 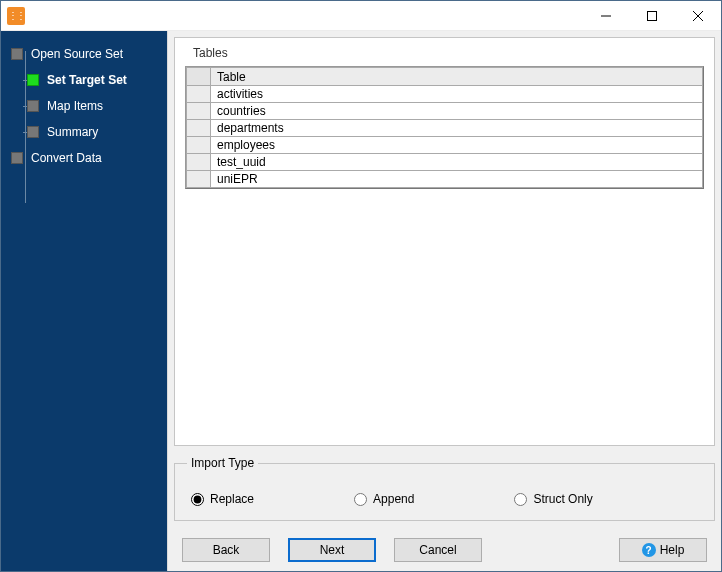 What do you see at coordinates (222, 463) in the screenshot?
I see `import-type-title: Import Type` at bounding box center [222, 463].